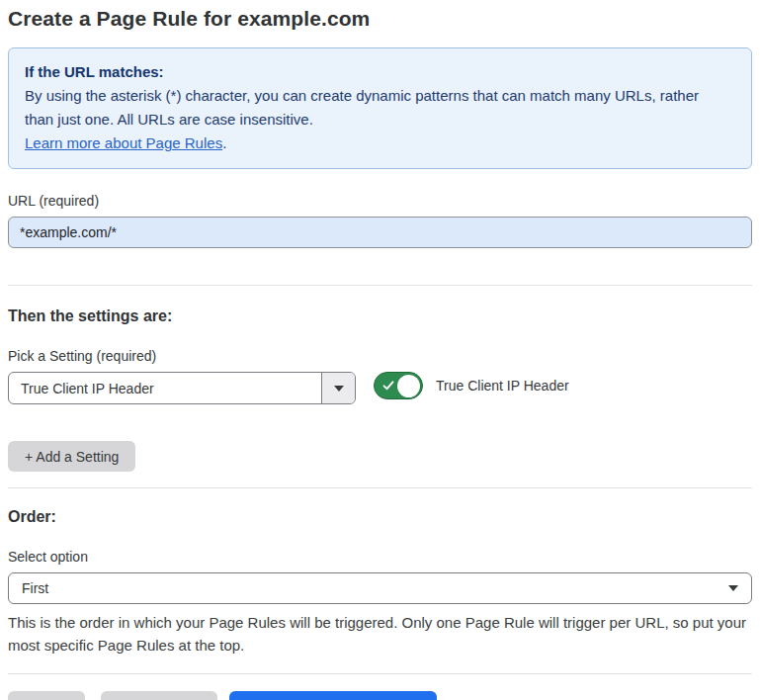 This screenshot has width=760, height=700. I want to click on info-box-heading: If the URL matches:, so click(380, 72).